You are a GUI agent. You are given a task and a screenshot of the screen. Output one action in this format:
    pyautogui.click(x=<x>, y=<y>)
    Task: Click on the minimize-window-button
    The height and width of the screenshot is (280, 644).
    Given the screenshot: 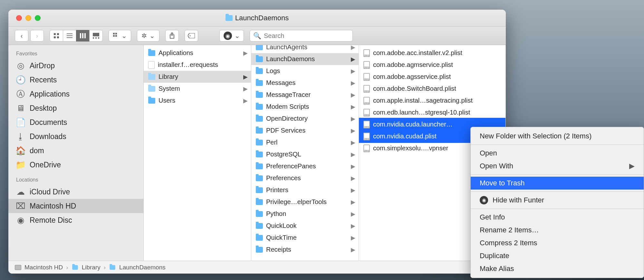 What is the action you would take?
    pyautogui.click(x=28, y=18)
    